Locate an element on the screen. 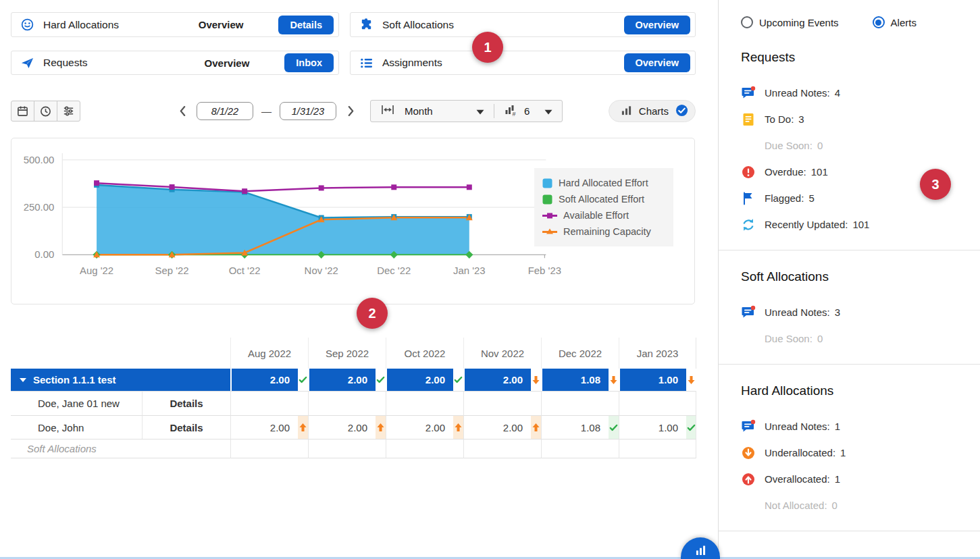 This screenshot has height=559, width=980. alert-item: Recently Updated: 101 is located at coordinates (860, 224).